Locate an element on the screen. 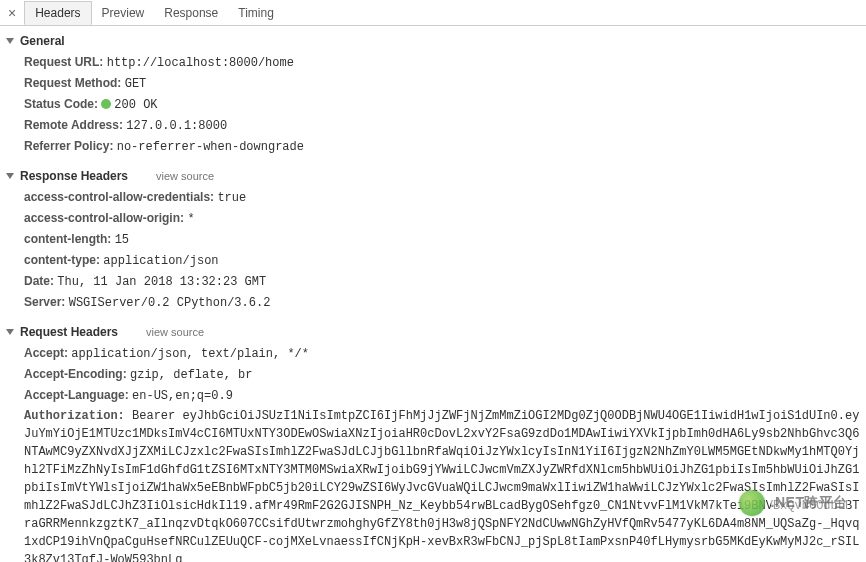 The image size is (866, 562). status-code-value: 200 OK is located at coordinates (136, 105).